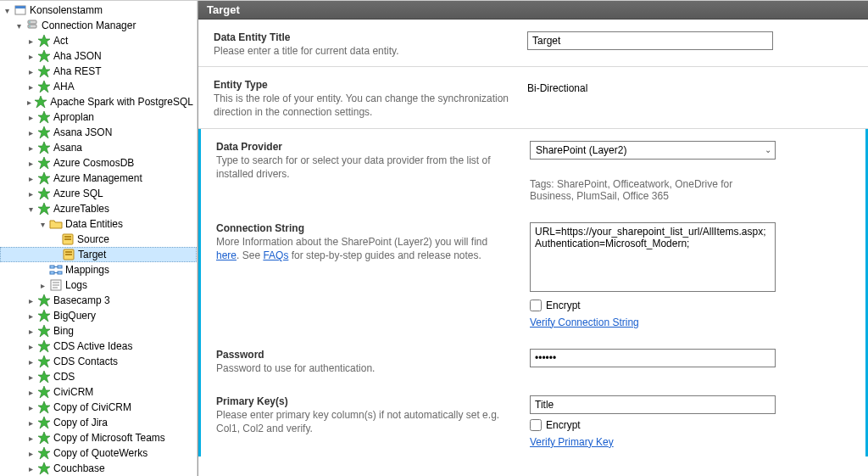 The image size is (868, 476). What do you see at coordinates (362, 51) in the screenshot?
I see `field-desc: Please enter a title for current data en…` at bounding box center [362, 51].